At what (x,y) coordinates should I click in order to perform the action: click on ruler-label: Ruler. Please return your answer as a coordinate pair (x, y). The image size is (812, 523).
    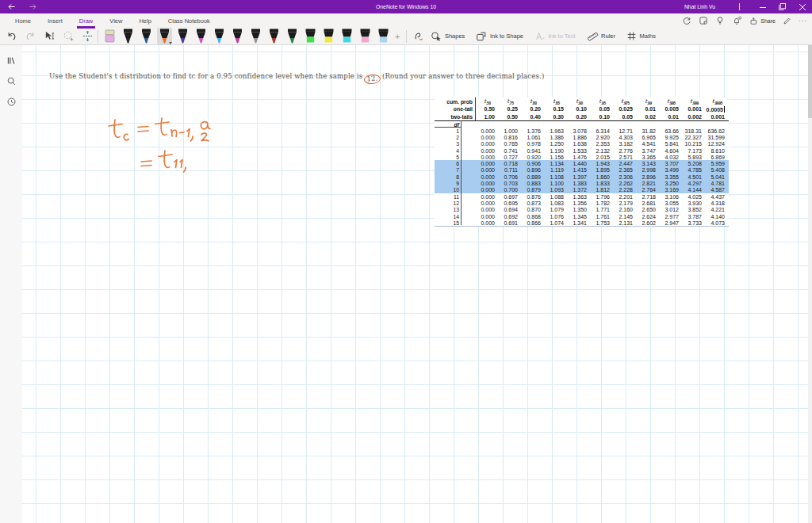
    Looking at the image, I should click on (608, 36).